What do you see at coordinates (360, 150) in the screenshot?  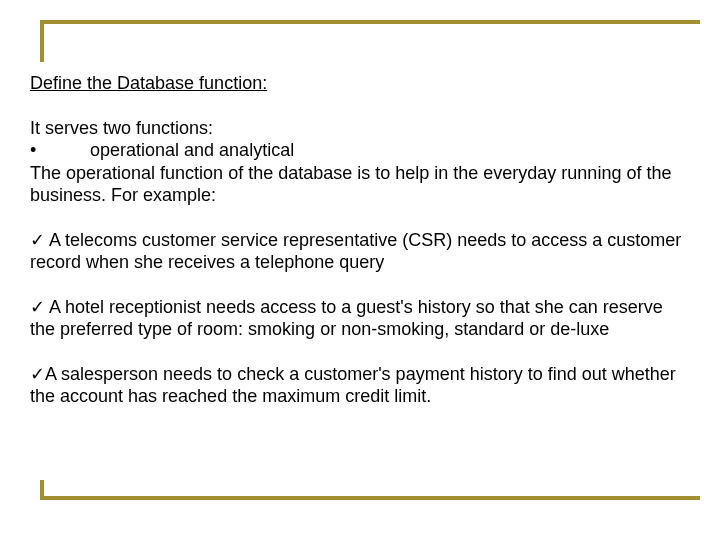 I see `intro-bullet-line: •operational and analytical` at bounding box center [360, 150].